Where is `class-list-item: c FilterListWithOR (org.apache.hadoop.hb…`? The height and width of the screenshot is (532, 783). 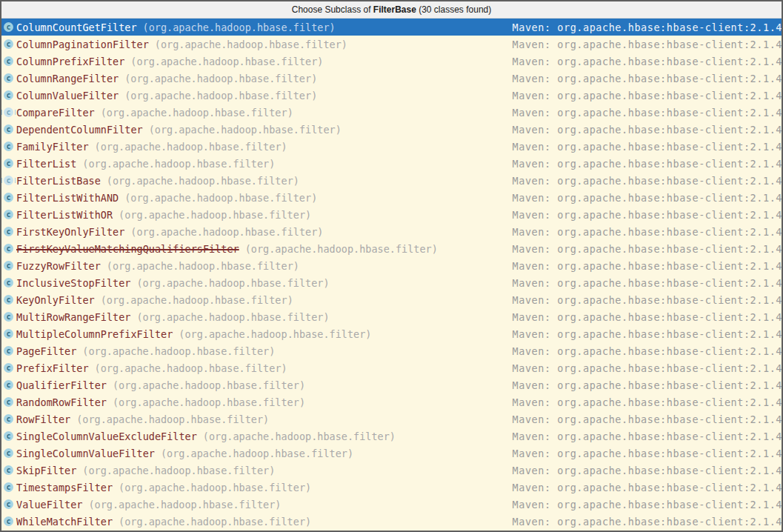
class-list-item: c FilterListWithOR (org.apache.hadoop.hb… is located at coordinates (391, 215).